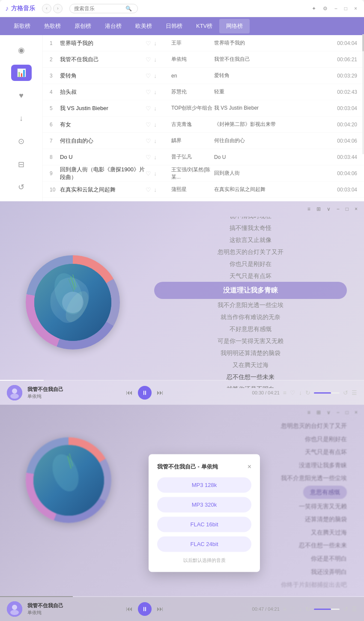  What do you see at coordinates (204, 560) in the screenshot?
I see `dialog-footer: 以后默认选择的音质` at bounding box center [204, 560].